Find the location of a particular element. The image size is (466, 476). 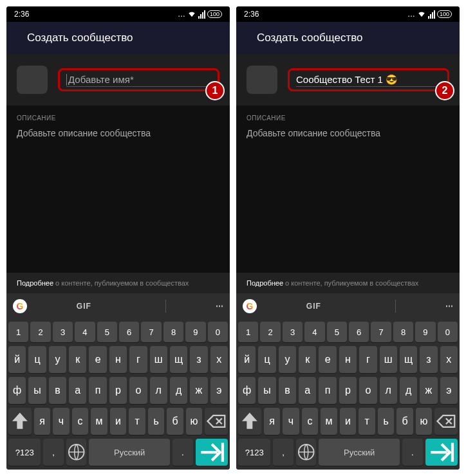

key-backspace is located at coordinates (216, 421).